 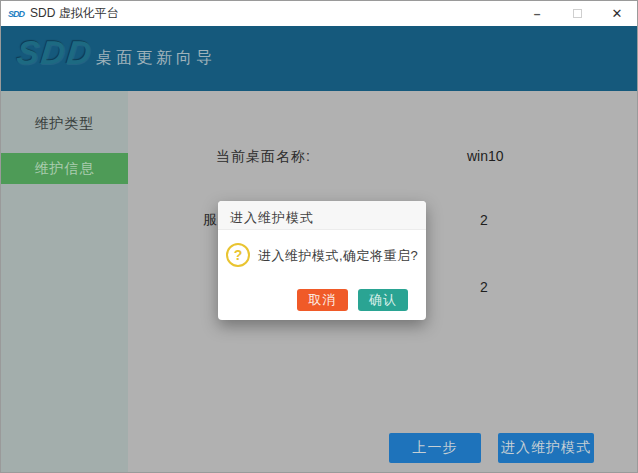 What do you see at coordinates (64, 124) in the screenshot?
I see `sidebar-item-maintenance-type: 维护类型` at bounding box center [64, 124].